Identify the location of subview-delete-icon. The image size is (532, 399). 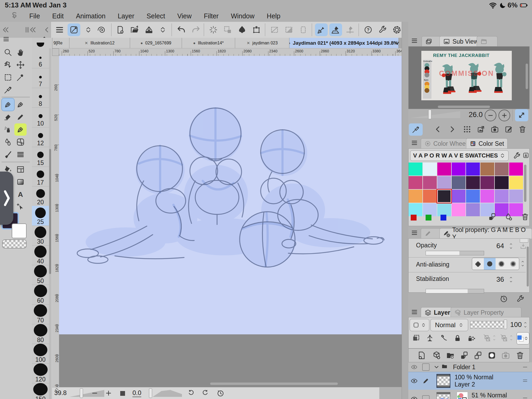
(522, 129).